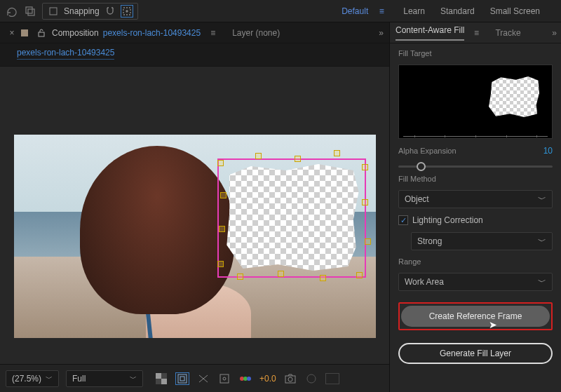 The height and width of the screenshot is (392, 561). What do you see at coordinates (475, 102) in the screenshot?
I see `fill-target-preview` at bounding box center [475, 102].